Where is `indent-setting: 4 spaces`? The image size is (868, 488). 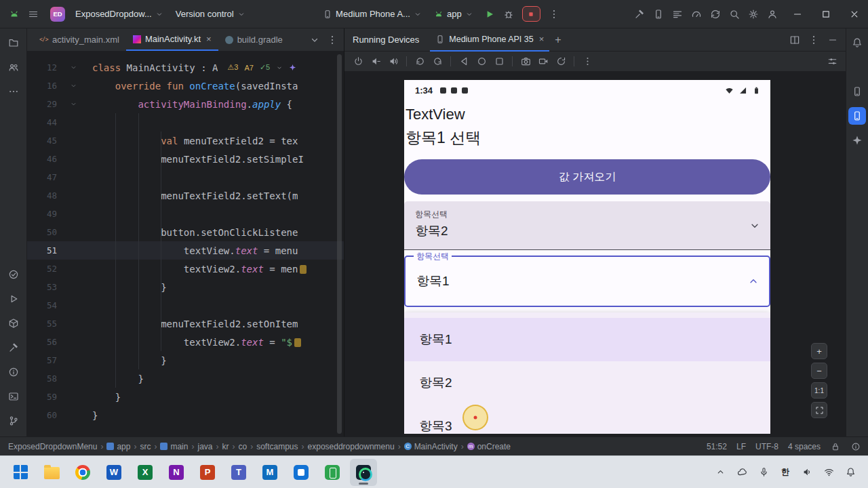
indent-setting: 4 spaces is located at coordinates (804, 447).